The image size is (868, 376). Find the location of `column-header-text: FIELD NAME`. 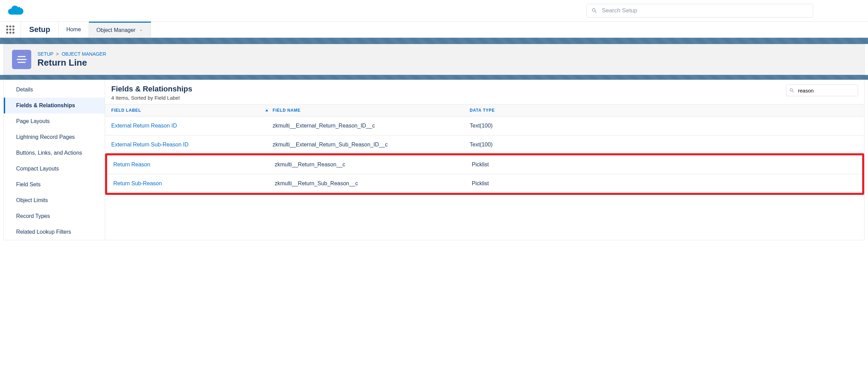

column-header-text: FIELD NAME is located at coordinates (286, 110).